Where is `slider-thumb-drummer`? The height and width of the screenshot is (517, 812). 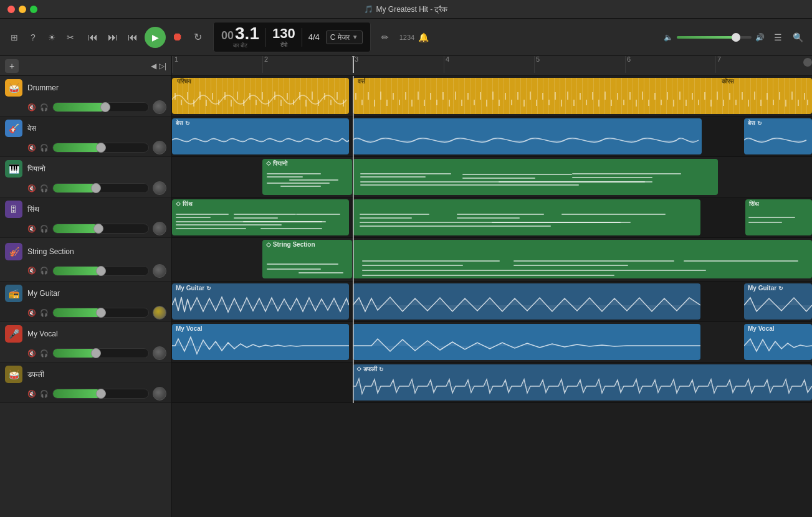 slider-thumb-drummer is located at coordinates (105, 107).